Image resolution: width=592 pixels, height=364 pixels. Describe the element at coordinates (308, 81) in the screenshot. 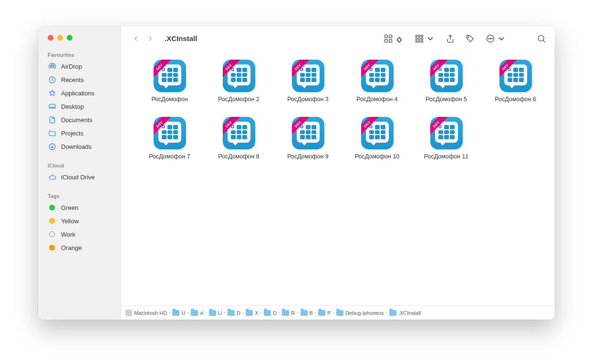

I see `file-item: DEV РосДомофон 3` at that location.